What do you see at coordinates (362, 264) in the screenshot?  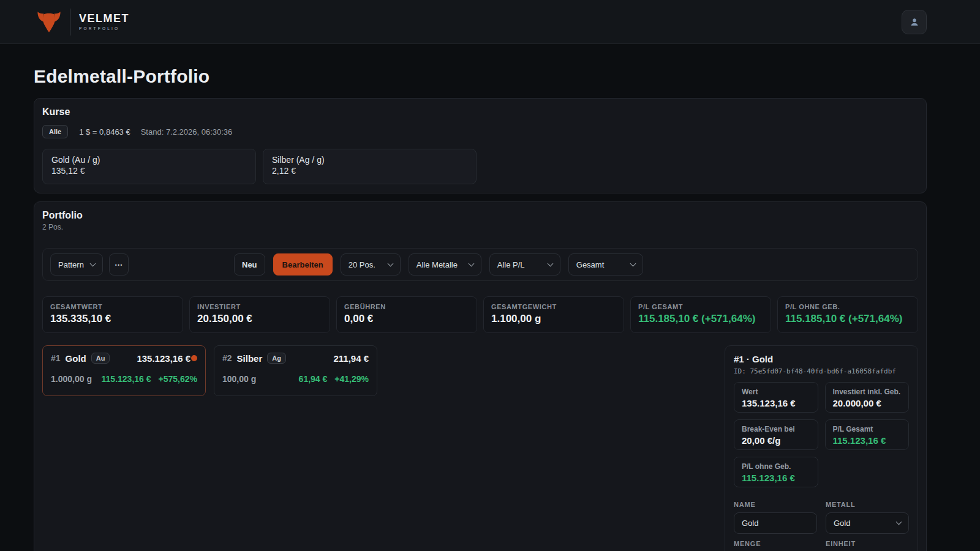 I see `page-size-value: 20 Pos.` at bounding box center [362, 264].